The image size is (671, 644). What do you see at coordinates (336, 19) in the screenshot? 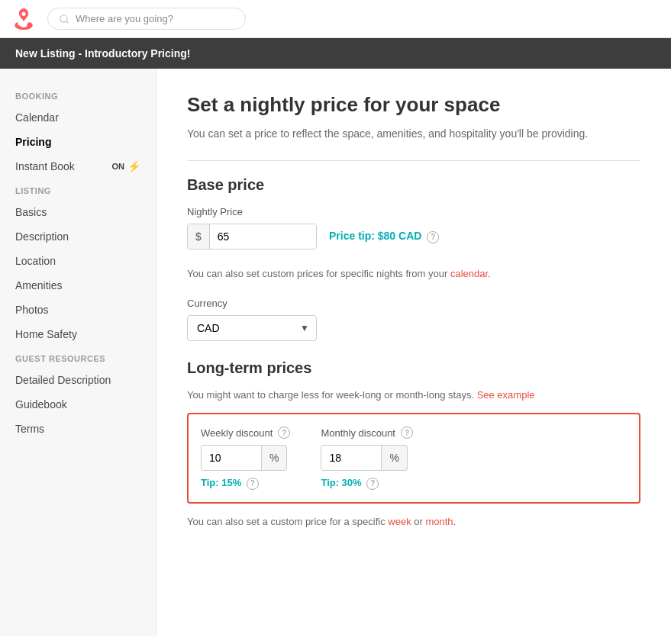
I see `top-nav: Where are you going?` at bounding box center [336, 19].